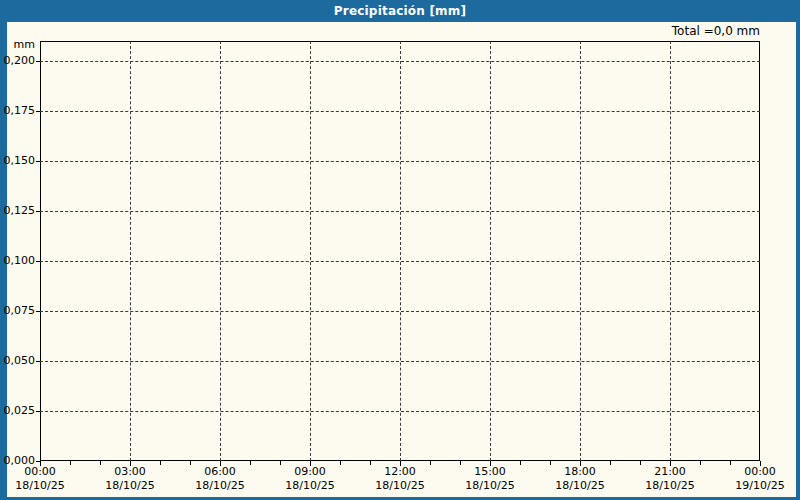 The image size is (800, 500). What do you see at coordinates (400, 11) in the screenshot?
I see `chart-title: Precipitación [mm]` at bounding box center [400, 11].